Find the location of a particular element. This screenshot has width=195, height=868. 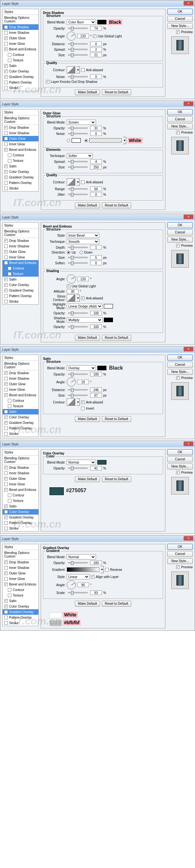

technique-select: Softer is located at coordinates (80, 156).